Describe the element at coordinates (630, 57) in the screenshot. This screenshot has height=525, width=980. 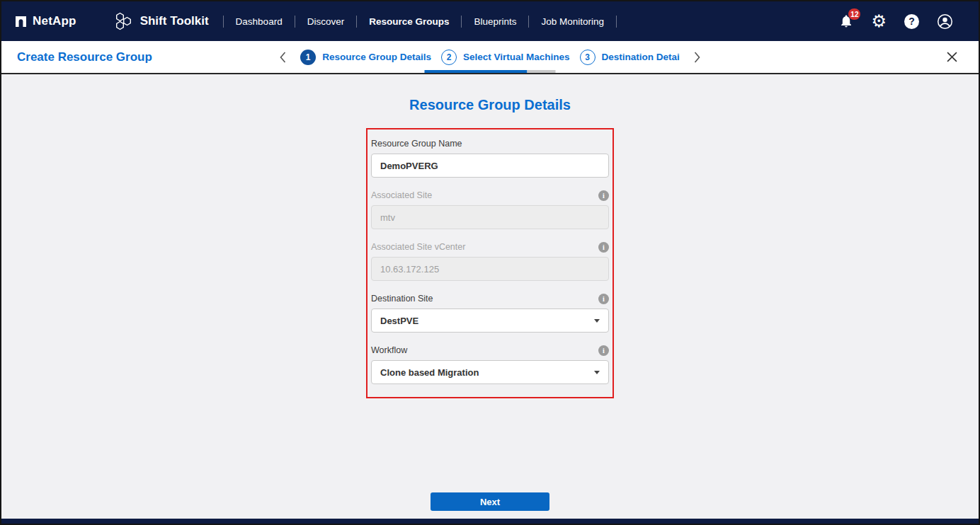
I see `step-destination-details: 3 Destination Detai` at that location.